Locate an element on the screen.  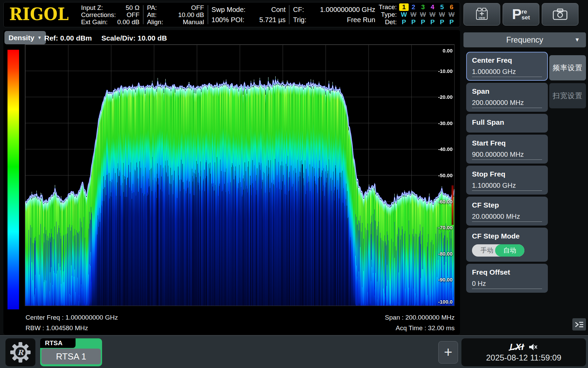
param-label: PA: is located at coordinates (152, 7).